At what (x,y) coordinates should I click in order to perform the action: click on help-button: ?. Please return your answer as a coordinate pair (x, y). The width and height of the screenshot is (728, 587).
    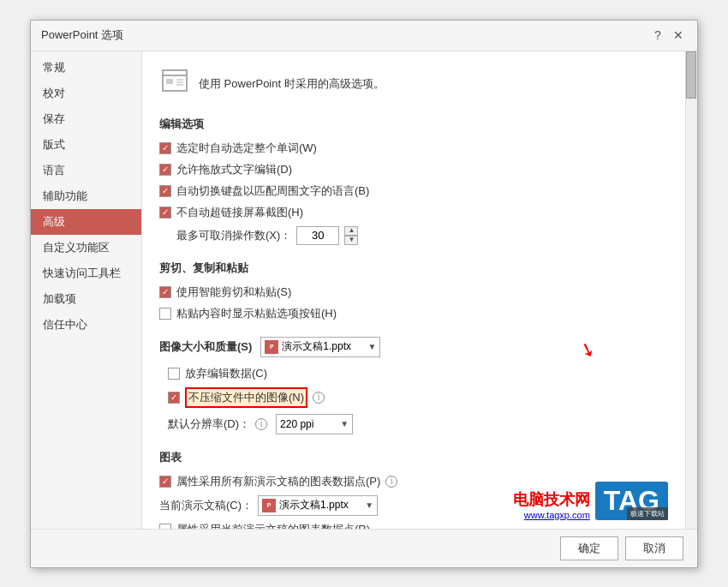
    Looking at the image, I should click on (658, 35).